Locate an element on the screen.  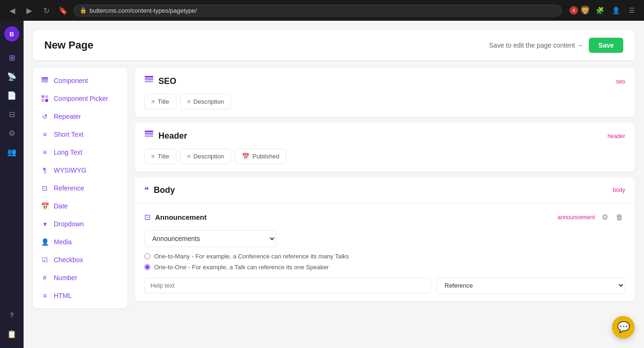
description-icon: ≡ is located at coordinates (189, 102).